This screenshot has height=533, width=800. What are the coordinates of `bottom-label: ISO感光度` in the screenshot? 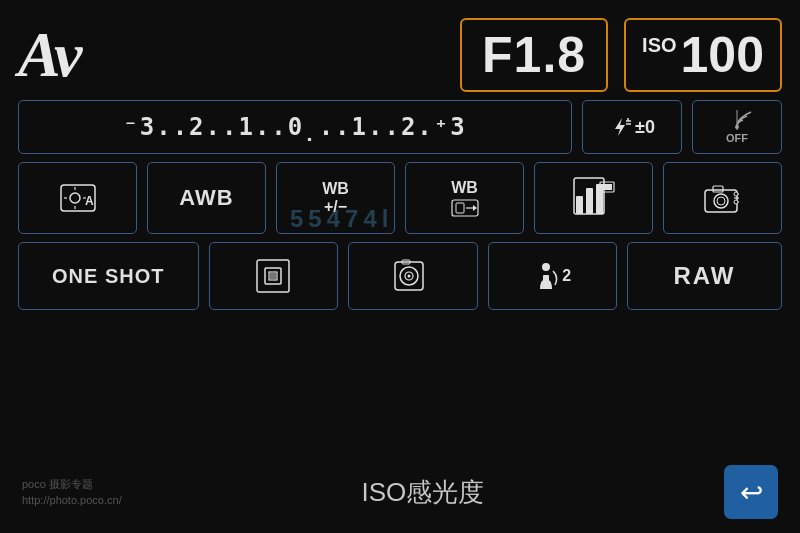 It's located at (423, 492).